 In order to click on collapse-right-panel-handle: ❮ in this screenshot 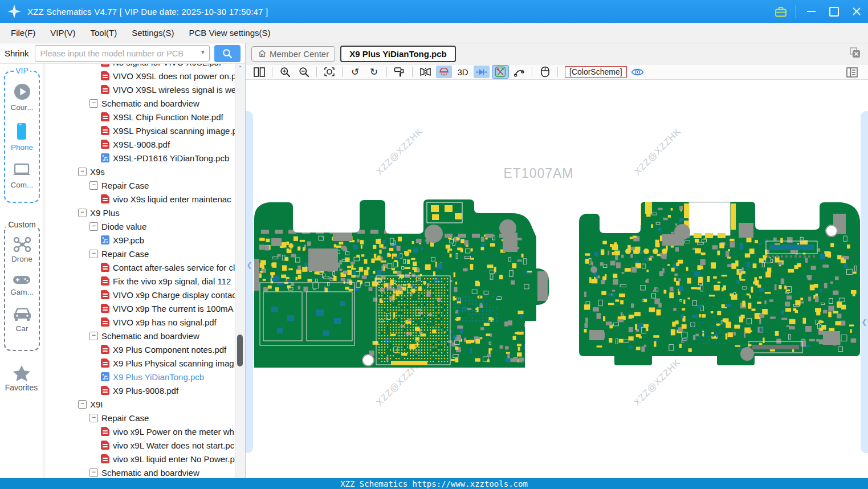, I will do `click(864, 282)`.